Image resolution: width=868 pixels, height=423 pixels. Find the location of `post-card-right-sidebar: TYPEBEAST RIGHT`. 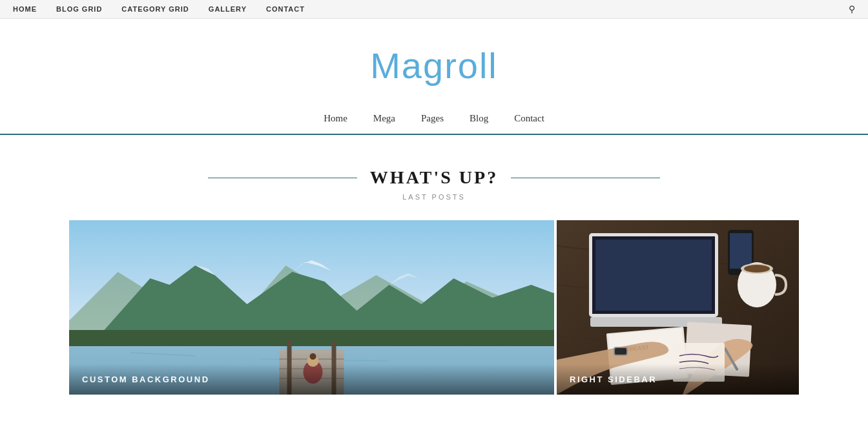

post-card-right-sidebar: TYPEBEAST RIGHT is located at coordinates (678, 307).